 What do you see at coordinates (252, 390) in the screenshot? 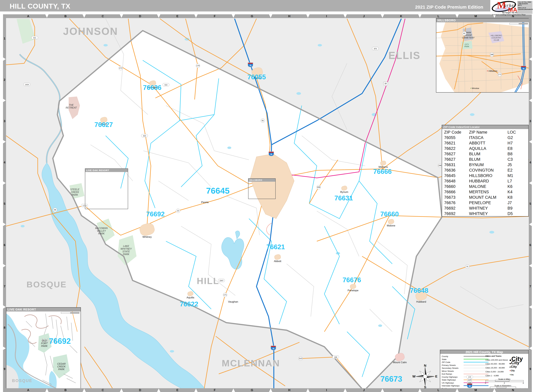
I see `grid-letter-G: G` at bounding box center [252, 390].